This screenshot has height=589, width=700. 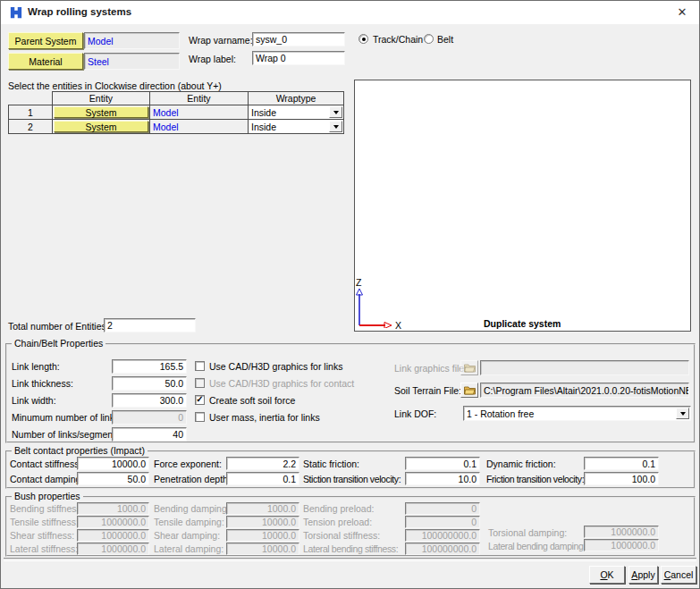 I want to click on soil-terrain-file-field: C:\Program Files\Altair\2021.0.0.20-foti…, so click(x=585, y=390).